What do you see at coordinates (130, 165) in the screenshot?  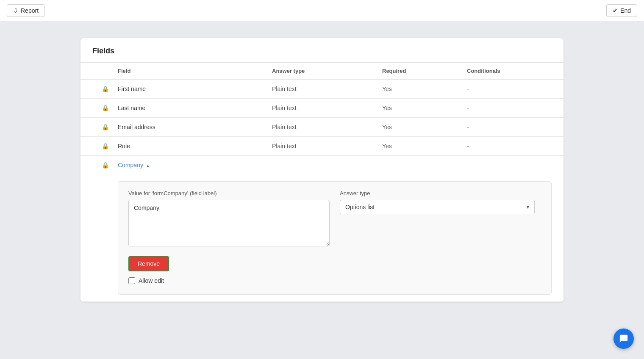 I see `field-company-name: Company` at bounding box center [130, 165].